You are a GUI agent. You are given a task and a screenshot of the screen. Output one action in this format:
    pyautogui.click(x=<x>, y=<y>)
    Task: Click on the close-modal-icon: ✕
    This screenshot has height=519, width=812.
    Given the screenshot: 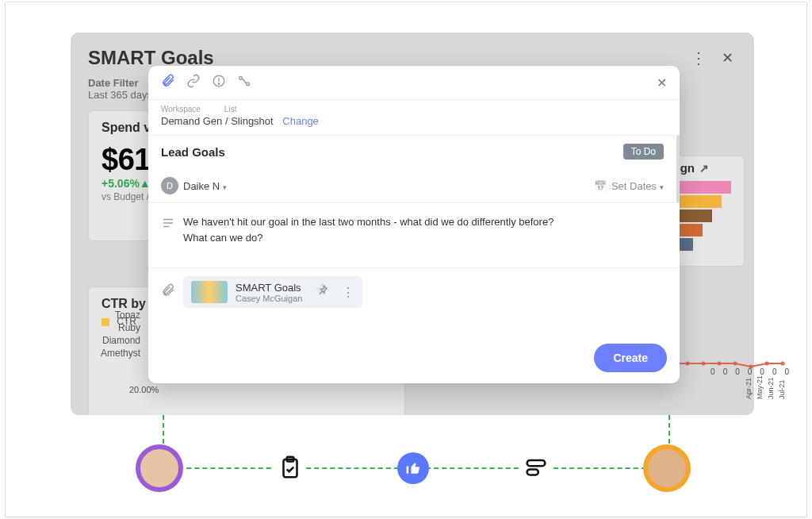 What is the action you would take?
    pyautogui.click(x=661, y=83)
    